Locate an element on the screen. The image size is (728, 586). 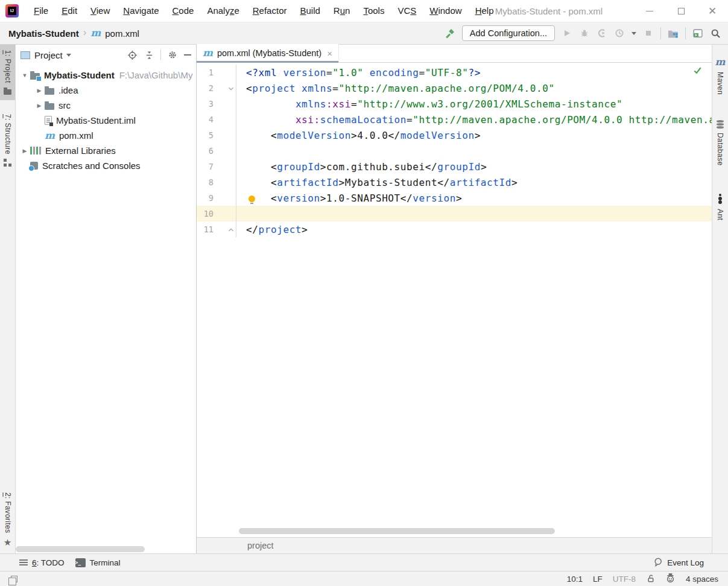
toolwindow-tab-2-favorites: 2: Favorites is located at coordinates (7, 520).